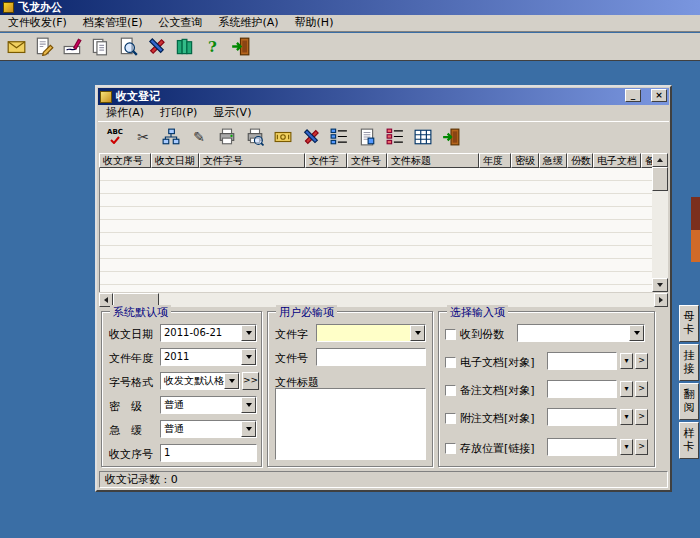 The image size is (700, 538). I want to click on v-scrollbar, so click(660, 222).